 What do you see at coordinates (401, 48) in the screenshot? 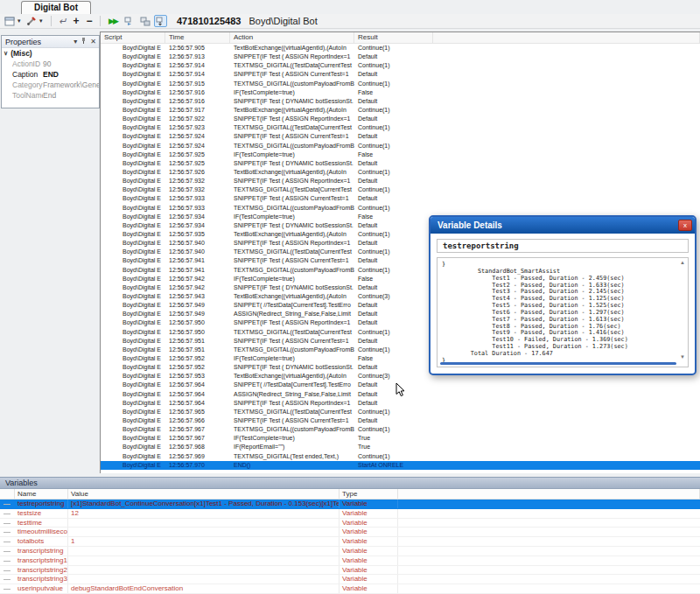
I see `table-row: Boyd\Digital E12:56:57.905TextBotExchang…` at bounding box center [401, 48].